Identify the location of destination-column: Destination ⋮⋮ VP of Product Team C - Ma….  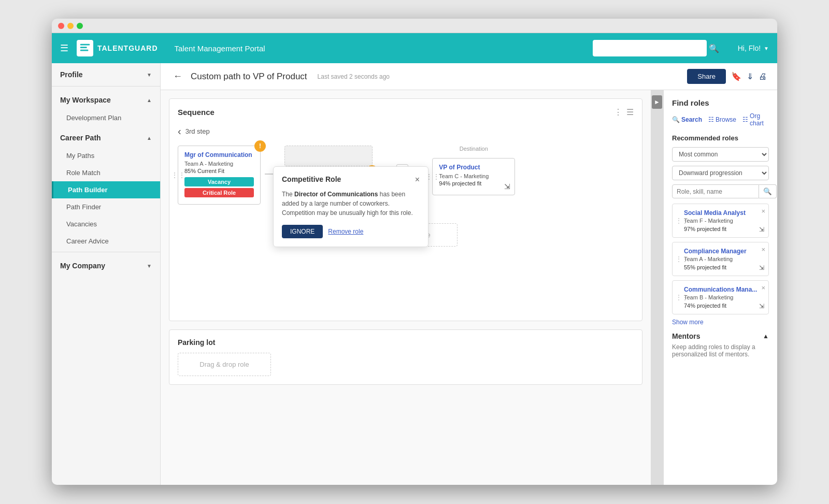
(474, 170).